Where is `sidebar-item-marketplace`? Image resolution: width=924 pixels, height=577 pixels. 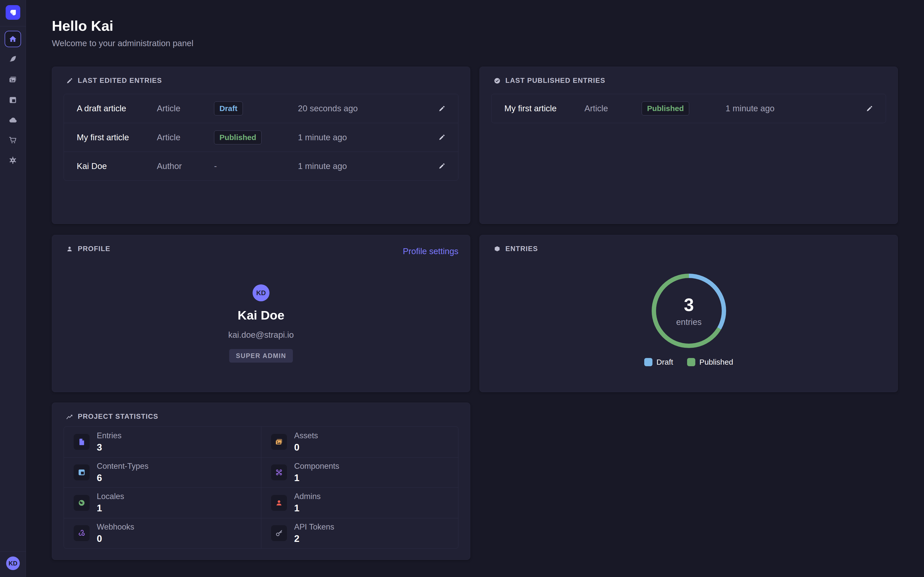
sidebar-item-marketplace is located at coordinates (13, 140).